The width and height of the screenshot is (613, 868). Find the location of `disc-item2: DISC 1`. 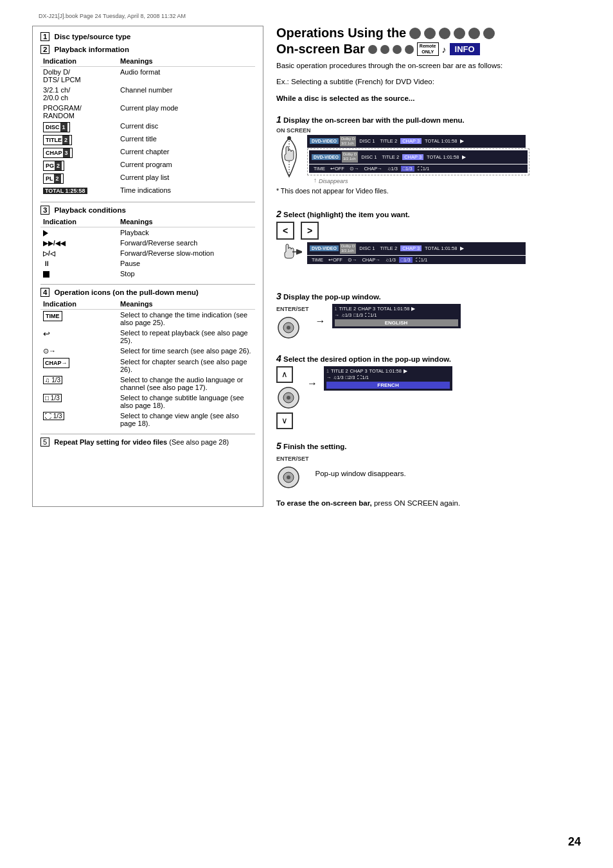

disc-item2: DISC 1 is located at coordinates (369, 157).